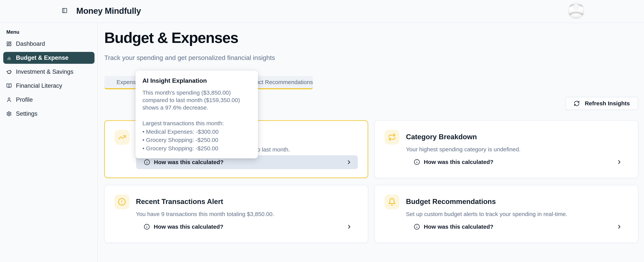  I want to click on sidebar-item-label: Investment & Savings, so click(45, 72).